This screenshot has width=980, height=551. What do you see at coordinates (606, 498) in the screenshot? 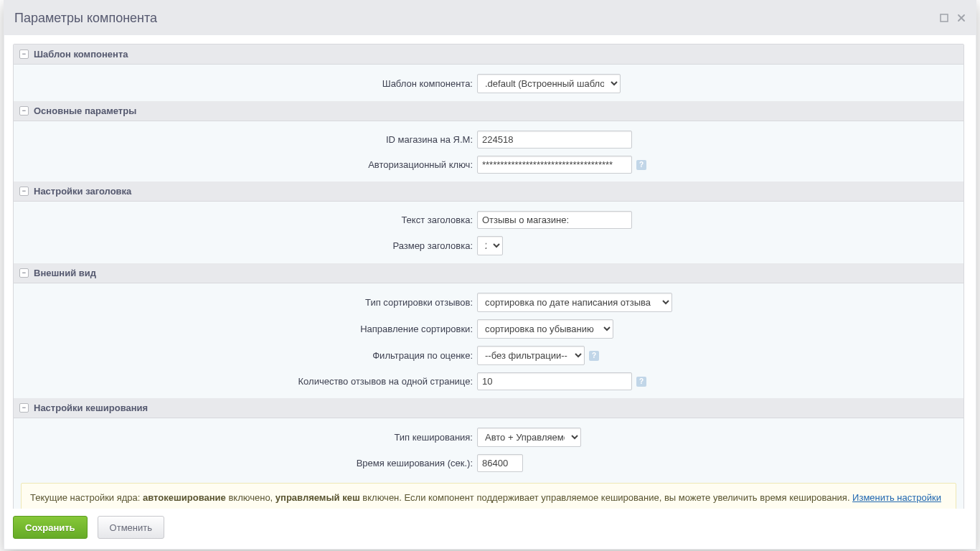
I see `notice-managed-on: включен. Если компонент поддерживает упр…` at bounding box center [606, 498].